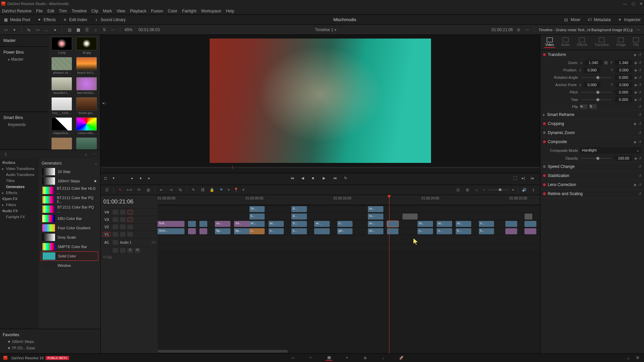  Describe the element at coordinates (138, 250) in the screenshot. I see `mute-button: M` at that location.